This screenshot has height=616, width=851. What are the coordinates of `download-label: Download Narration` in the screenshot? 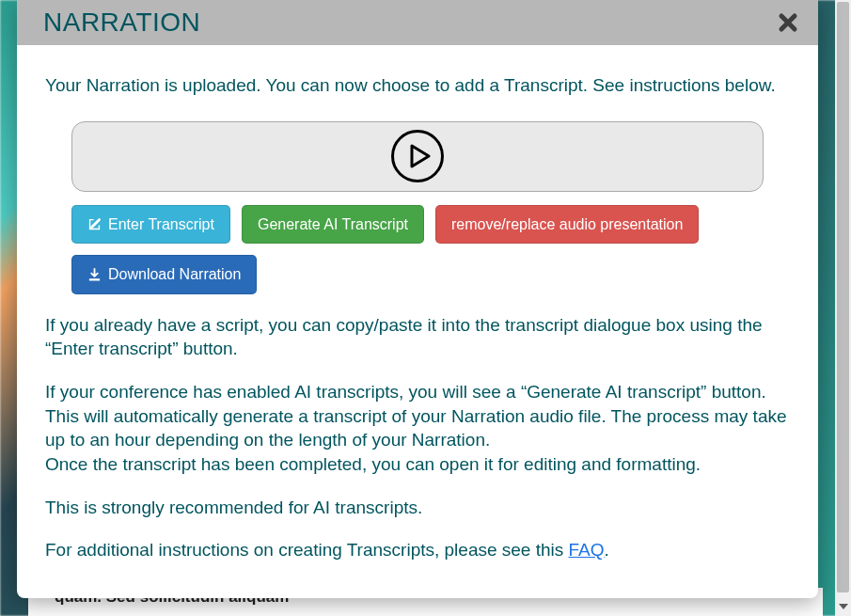 It's located at (175, 275).